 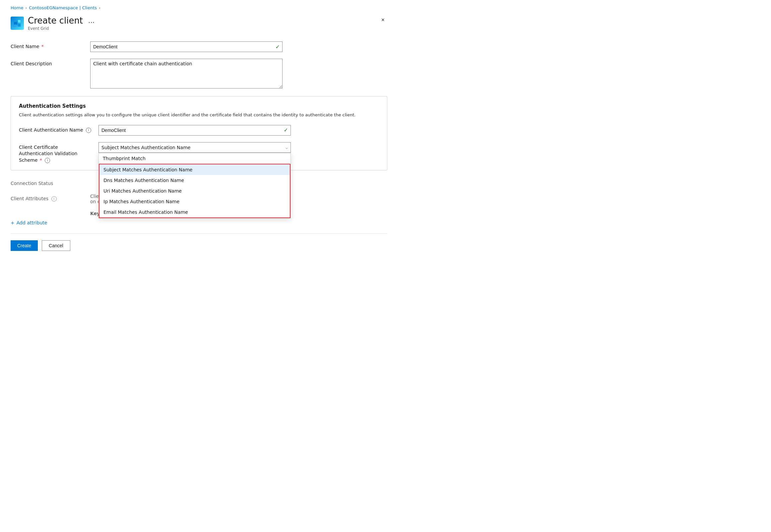 I want to click on footer-buttons: Create Cancel, so click(x=199, y=246).